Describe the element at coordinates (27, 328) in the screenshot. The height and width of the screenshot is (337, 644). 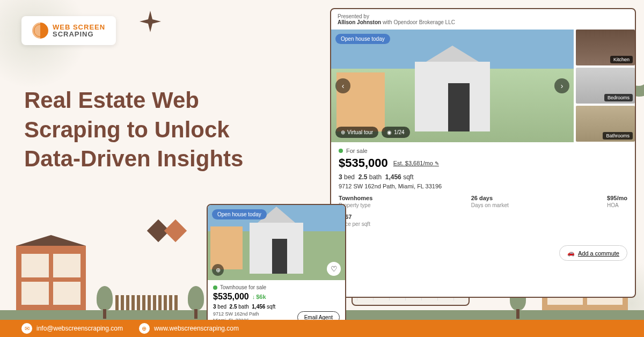
I see `email-icon: ✉` at that location.